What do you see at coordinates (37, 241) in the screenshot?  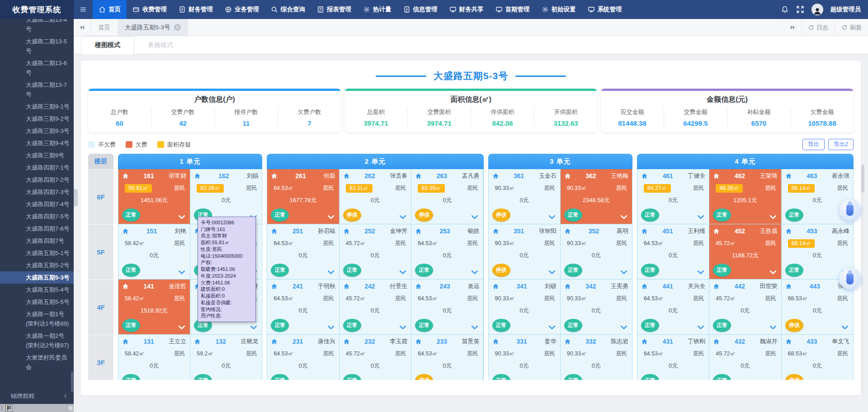 I see `sidebar-item-building: 大盛路四期7号` at bounding box center [37, 241].